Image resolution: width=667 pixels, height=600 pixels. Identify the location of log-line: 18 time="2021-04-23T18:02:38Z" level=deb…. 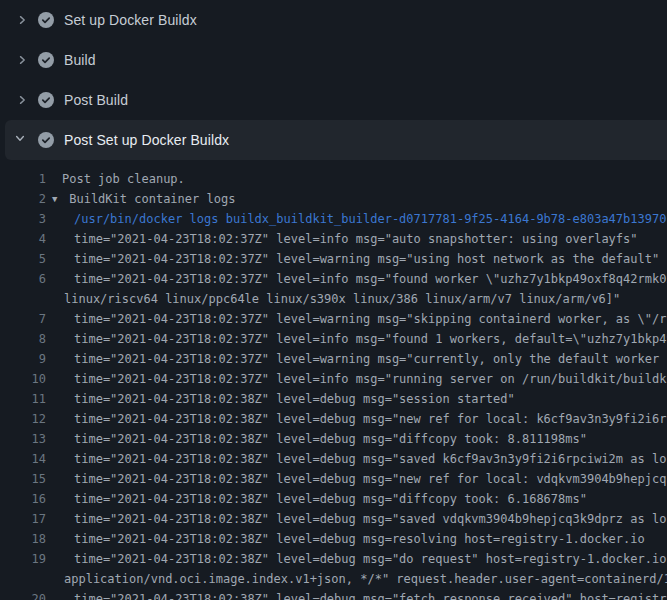
(334, 539).